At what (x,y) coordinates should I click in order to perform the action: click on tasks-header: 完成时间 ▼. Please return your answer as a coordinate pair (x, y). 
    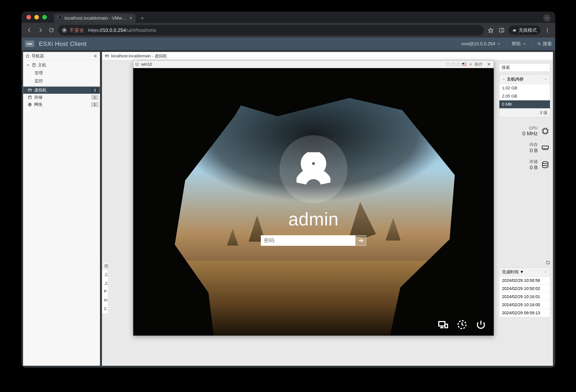
    Looking at the image, I should click on (525, 272).